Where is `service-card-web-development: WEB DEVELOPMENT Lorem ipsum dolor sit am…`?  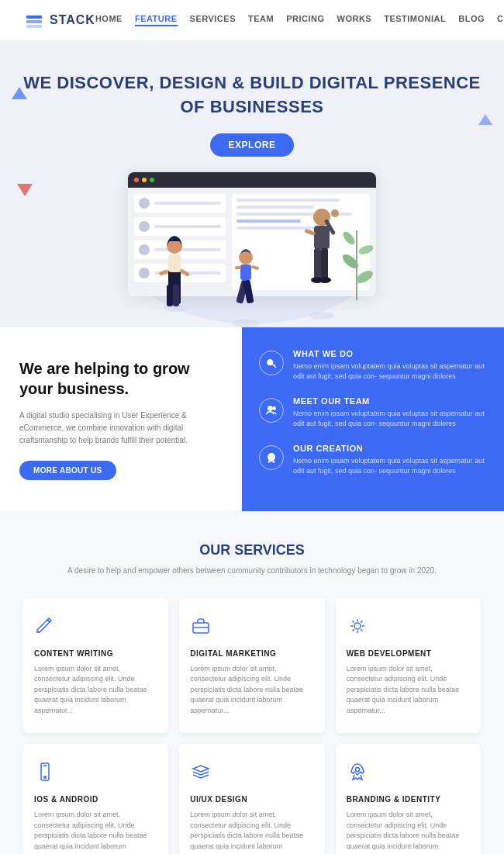
service-card-web-development: WEB DEVELOPMENT Lorem ipsum dolor sit am… is located at coordinates (408, 666).